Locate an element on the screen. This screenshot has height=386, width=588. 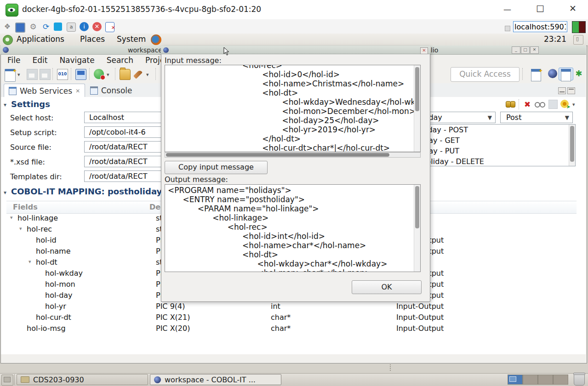
menu-system: System is located at coordinates (131, 39).